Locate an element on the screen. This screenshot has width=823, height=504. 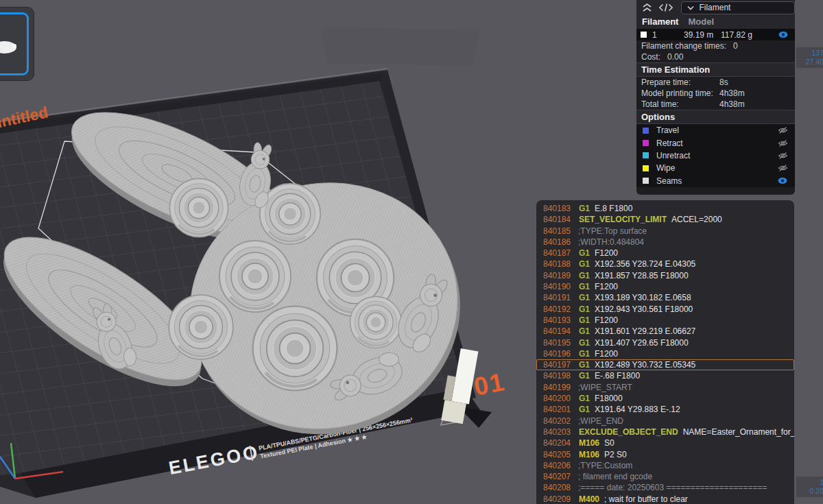
option-row: Seams is located at coordinates (716, 181).